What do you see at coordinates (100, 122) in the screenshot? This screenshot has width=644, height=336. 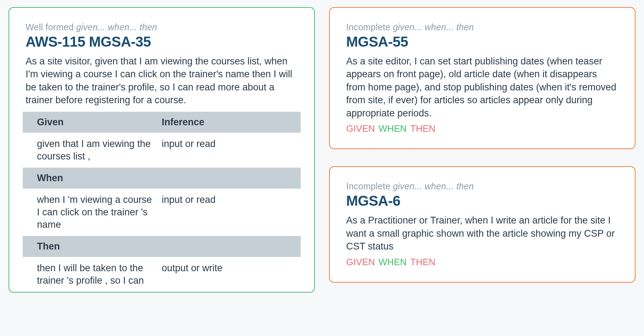 I see `table-header-left: Given` at bounding box center [100, 122].